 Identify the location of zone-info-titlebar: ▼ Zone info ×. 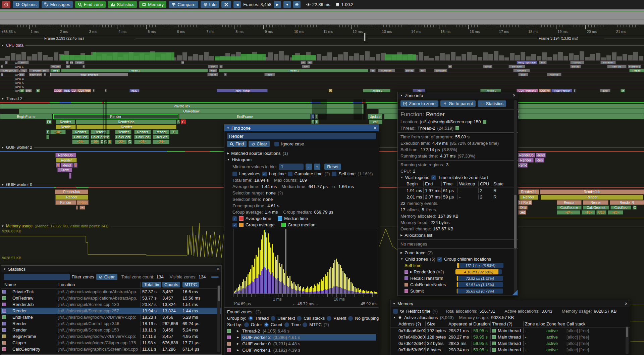
(458, 95).